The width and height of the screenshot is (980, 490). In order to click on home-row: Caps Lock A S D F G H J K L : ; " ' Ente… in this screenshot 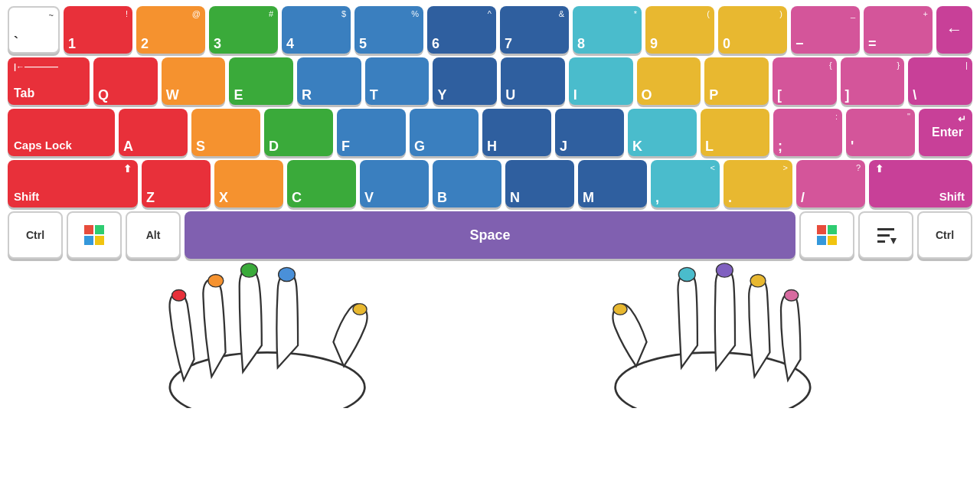, I will do `click(490, 132)`.